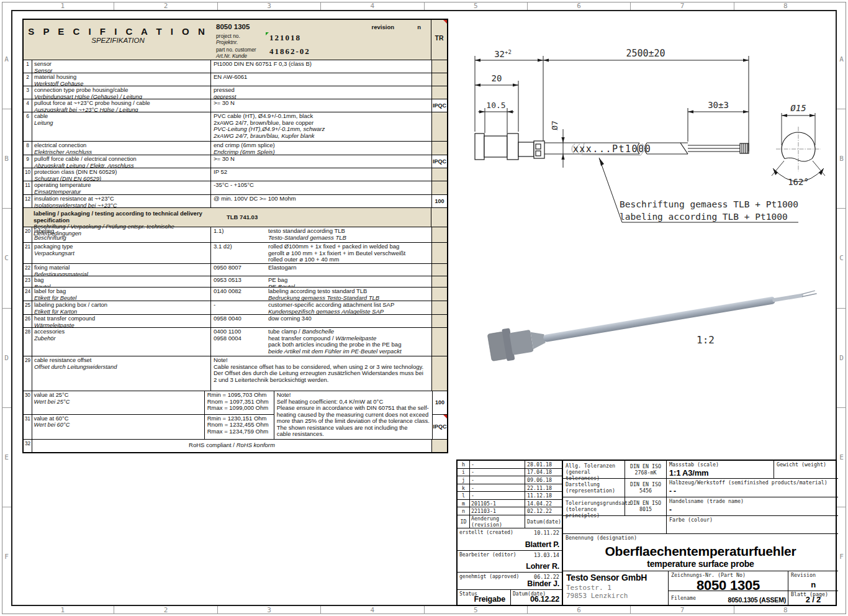 The height and width of the screenshot is (616, 848). Describe the element at coordinates (489, 576) in the screenshot. I see `approved-label: genehmigt (approved)` at that location.